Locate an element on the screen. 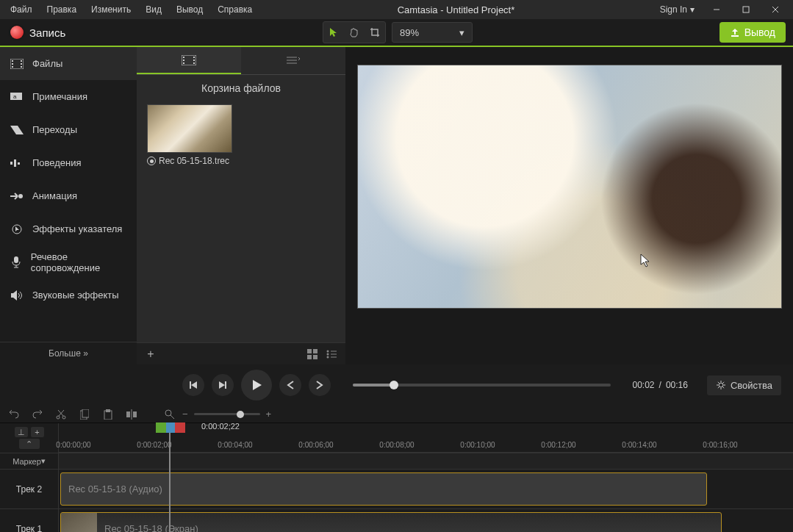 This screenshot has width=793, height=532. track-collapse-button: ⌃ is located at coordinates (29, 444).